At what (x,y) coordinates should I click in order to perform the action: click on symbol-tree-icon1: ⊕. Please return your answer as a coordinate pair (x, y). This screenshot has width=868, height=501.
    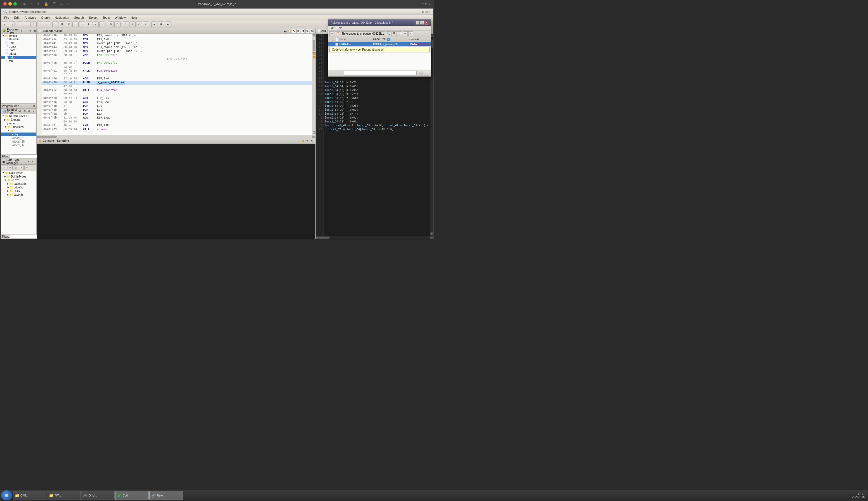
    Looking at the image, I should click on (20, 111).